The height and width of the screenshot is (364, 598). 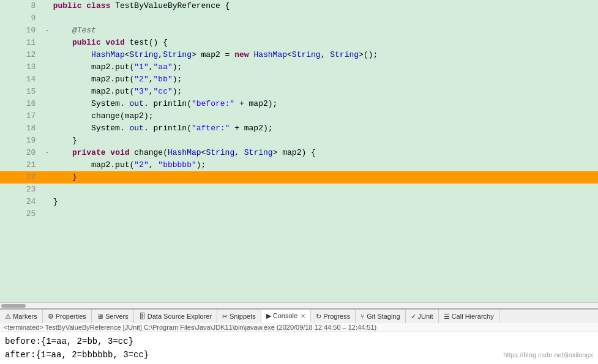 I want to click on line-number: 16, so click(x=20, y=104).